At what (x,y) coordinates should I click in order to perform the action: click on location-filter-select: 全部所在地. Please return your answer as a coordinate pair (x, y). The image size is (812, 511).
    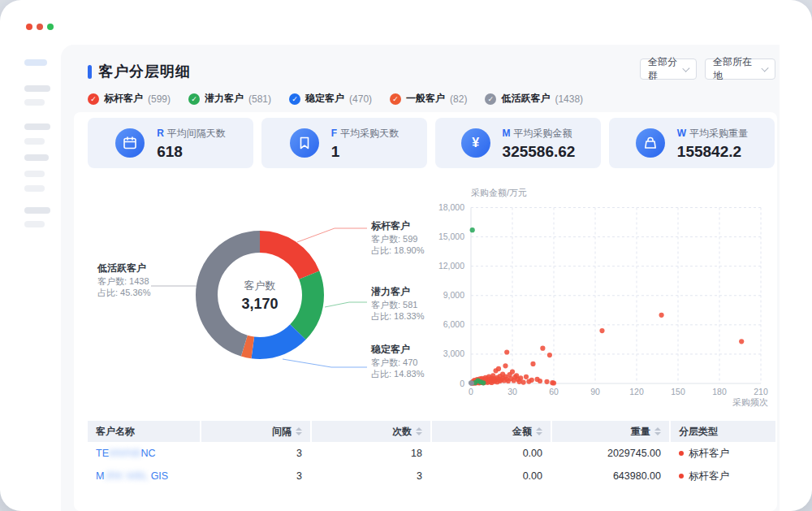
    Looking at the image, I should click on (741, 69).